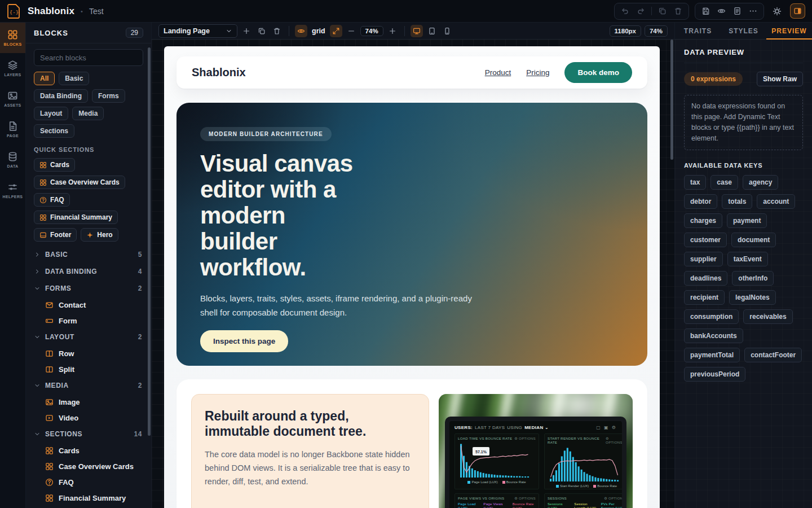 Image resolution: width=812 pixels, height=508 pixels. Describe the element at coordinates (51, 113) in the screenshot. I see `filter-chip: Layout` at that location.